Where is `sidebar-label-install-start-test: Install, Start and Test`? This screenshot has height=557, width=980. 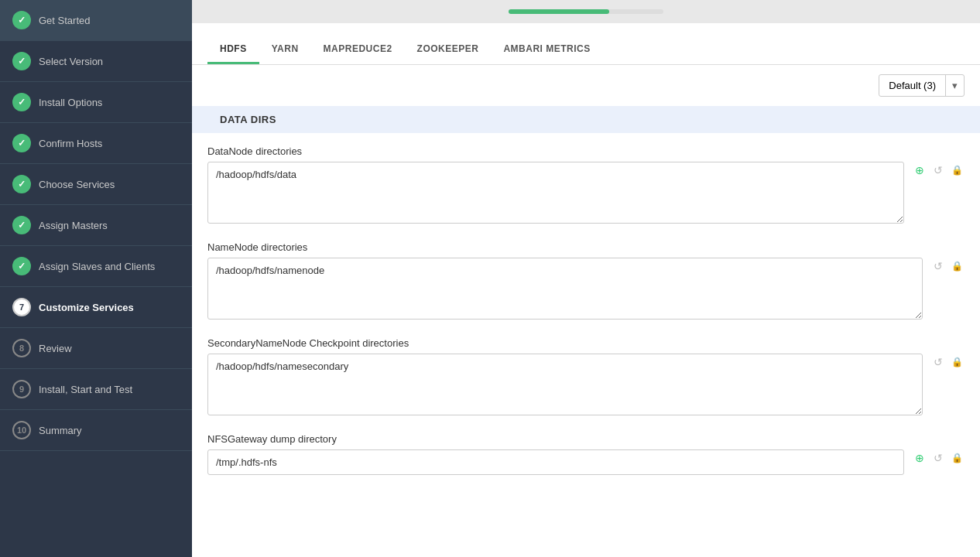
sidebar-label-install-start-test: Install, Start and Test is located at coordinates (85, 390).